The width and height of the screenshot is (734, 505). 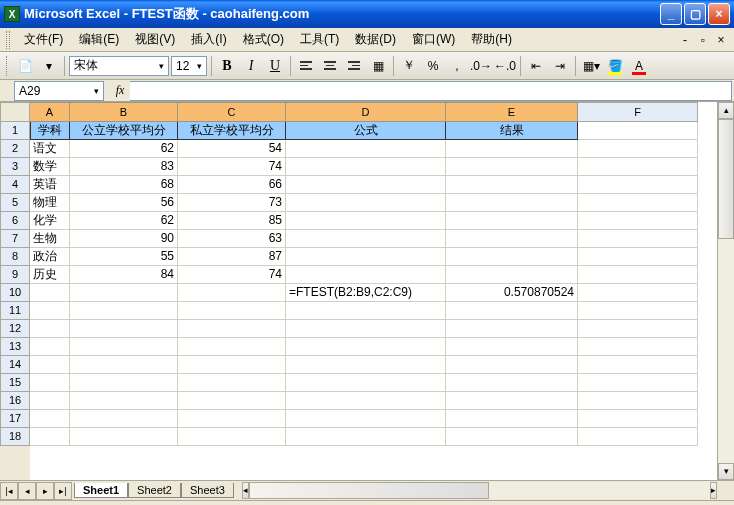 What do you see at coordinates (15, 131) in the screenshot?
I see `row-header: 1` at bounding box center [15, 131].